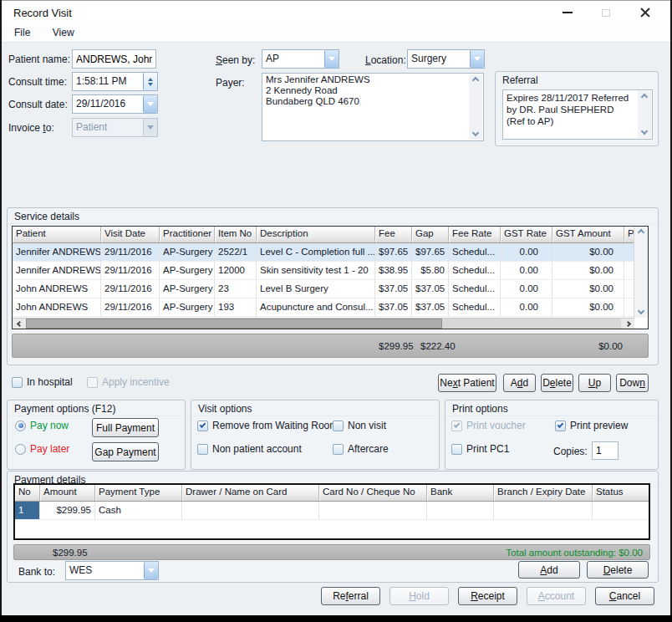 The image size is (672, 622). Describe the element at coordinates (588, 308) in the screenshot. I see `cell-gst-amount: $0.00` at that location.